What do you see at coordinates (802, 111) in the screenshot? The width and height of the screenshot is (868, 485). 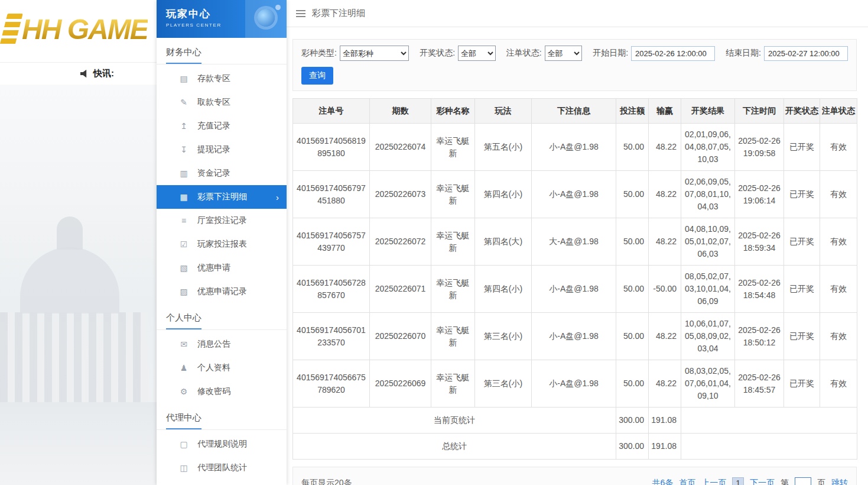 I see `col-header-draw-status: 开奖状态` at bounding box center [802, 111].